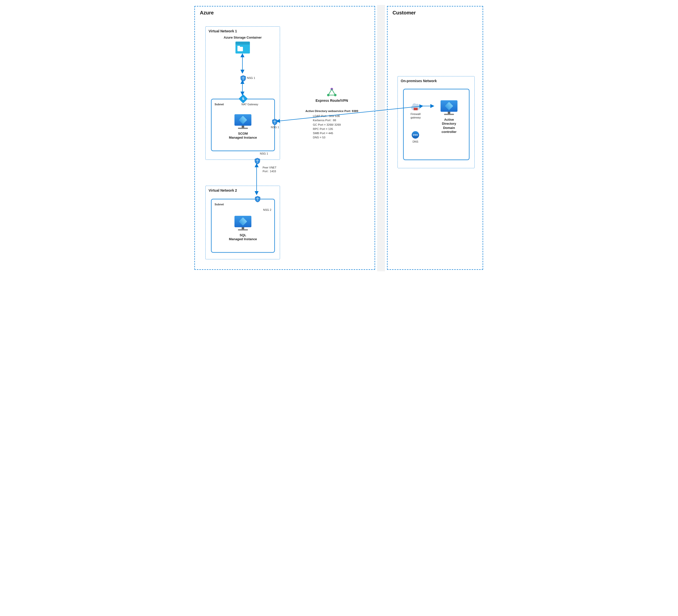 The image size is (678, 616). Describe the element at coordinates (243, 223) in the screenshot. I see `vnet2-box: Virtual Network 2 Subnet NSG 2 SQL Manag…` at that location.